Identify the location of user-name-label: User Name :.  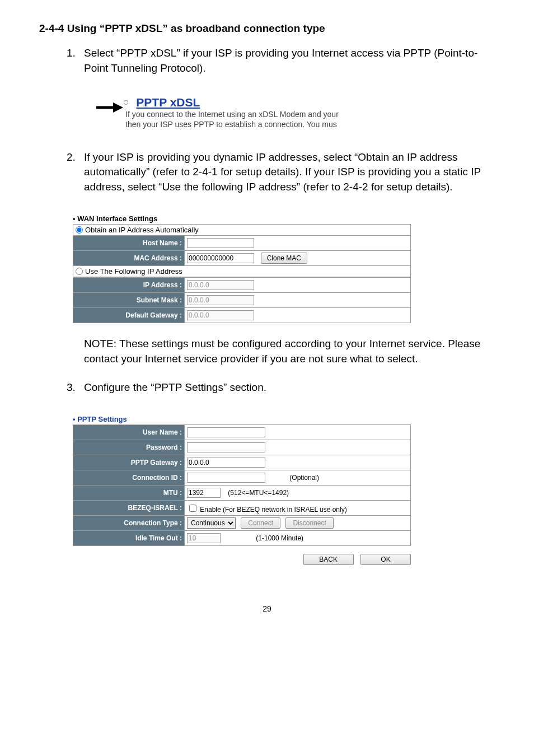
(129, 432).